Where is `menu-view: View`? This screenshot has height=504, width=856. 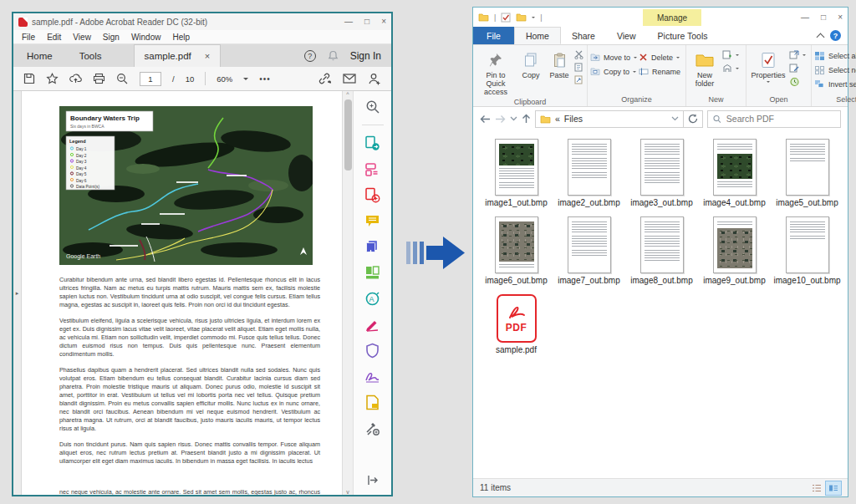 menu-view: View is located at coordinates (82, 37).